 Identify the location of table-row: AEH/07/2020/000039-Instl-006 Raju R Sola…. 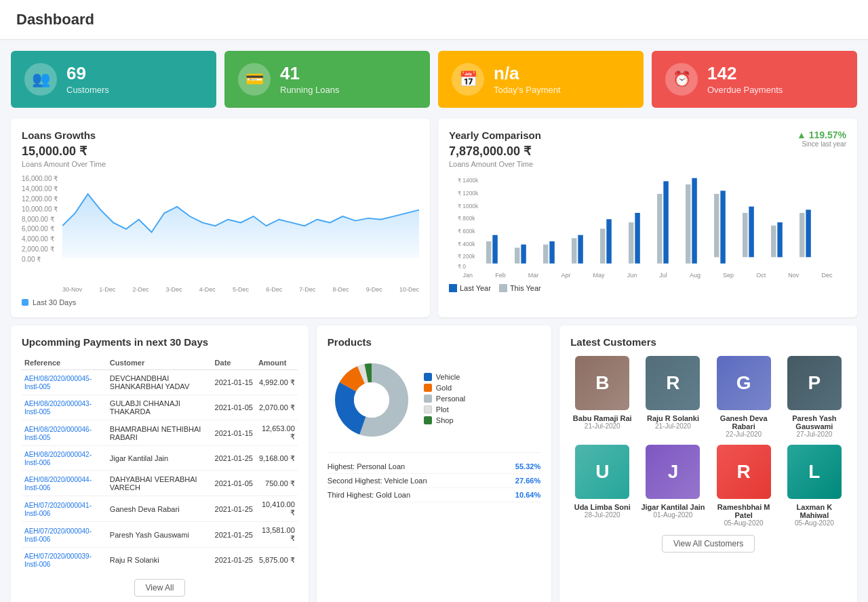
(160, 560).